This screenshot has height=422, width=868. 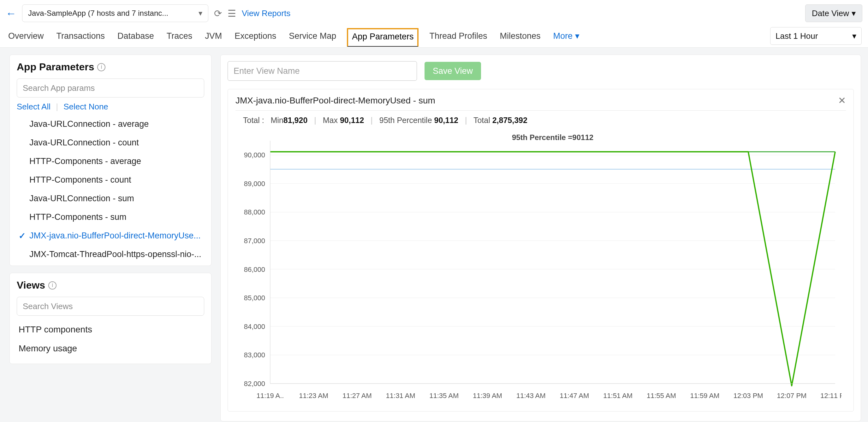 What do you see at coordinates (277, 120) in the screenshot?
I see `stat-min-label: Min` at bounding box center [277, 120].